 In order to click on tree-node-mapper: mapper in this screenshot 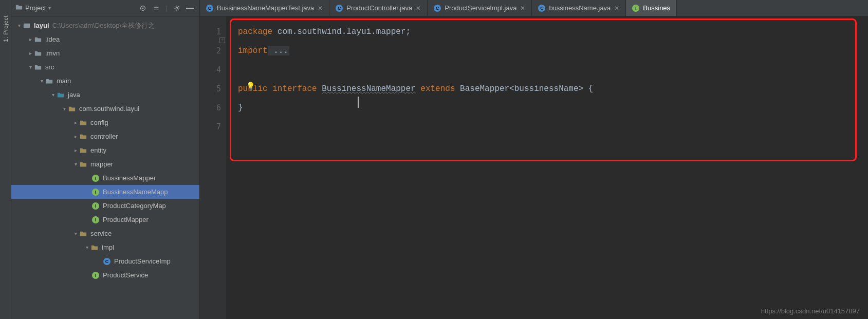, I will do `click(105, 164)`.